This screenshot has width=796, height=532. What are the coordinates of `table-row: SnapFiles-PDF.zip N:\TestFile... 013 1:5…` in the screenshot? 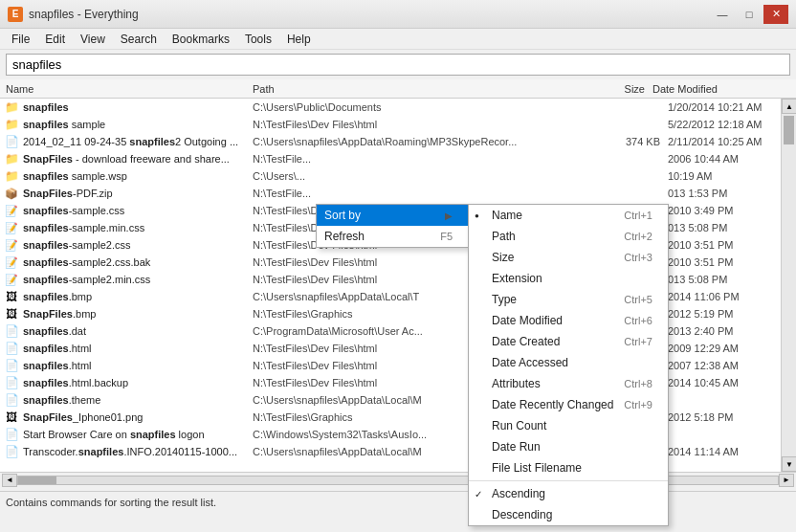 It's located at (398, 193).